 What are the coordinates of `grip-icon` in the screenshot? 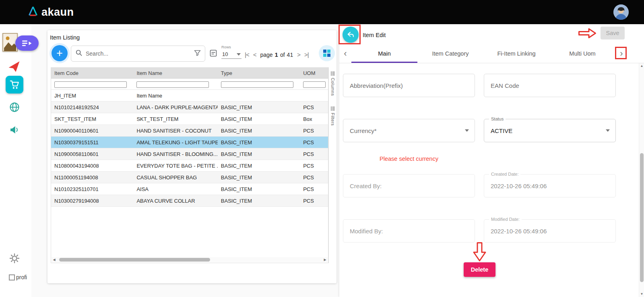 It's located at (332, 109).